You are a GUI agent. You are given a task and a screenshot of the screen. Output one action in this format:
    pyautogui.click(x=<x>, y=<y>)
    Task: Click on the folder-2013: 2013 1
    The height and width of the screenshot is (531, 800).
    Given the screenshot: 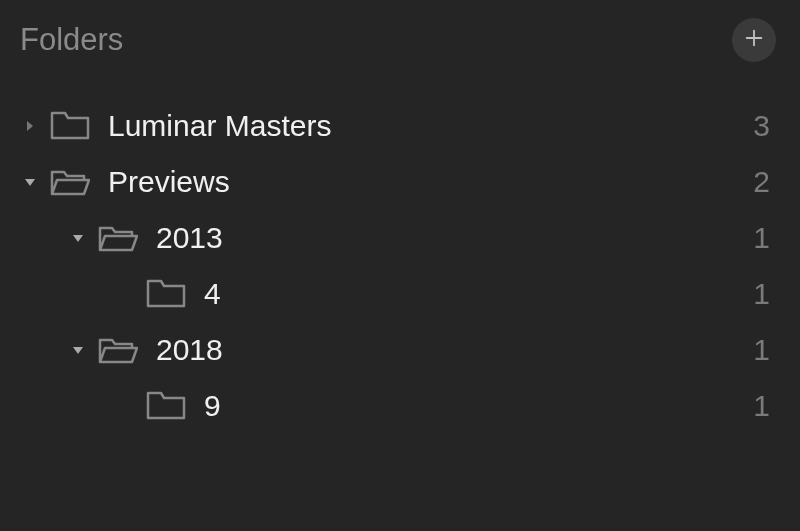 What is the action you would take?
    pyautogui.click(x=398, y=238)
    